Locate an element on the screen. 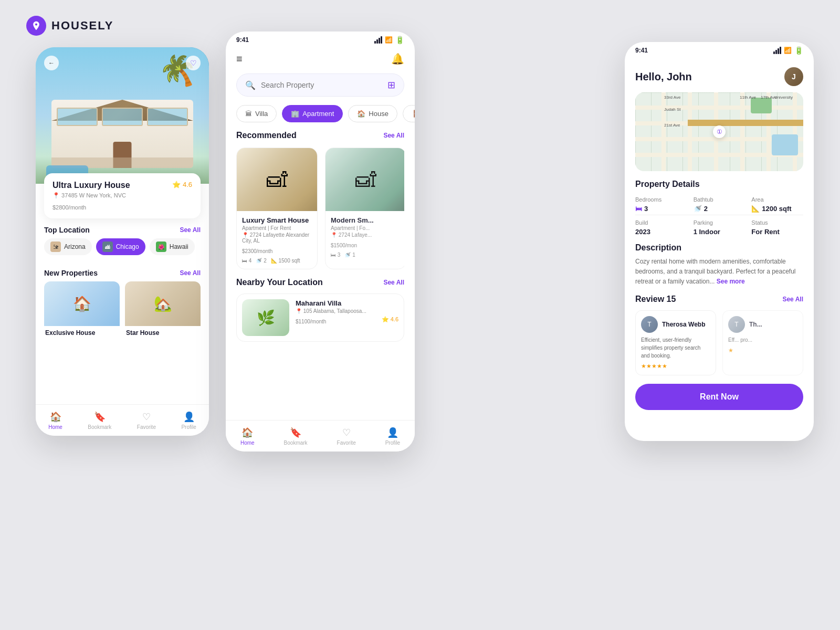 The image size is (840, 630). map-view: Judah St 21st Ave University 33rd Ave 11… is located at coordinates (719, 132).